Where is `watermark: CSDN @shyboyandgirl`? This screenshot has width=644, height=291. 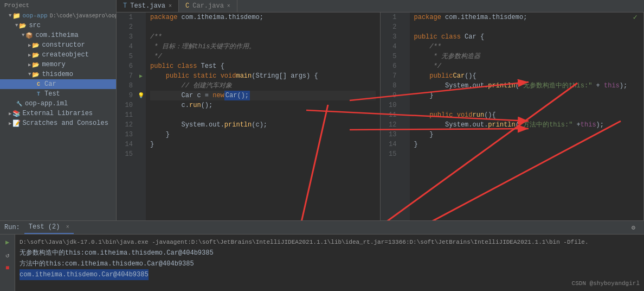
watermark: CSDN @shyboyandgirl is located at coordinates (606, 283).